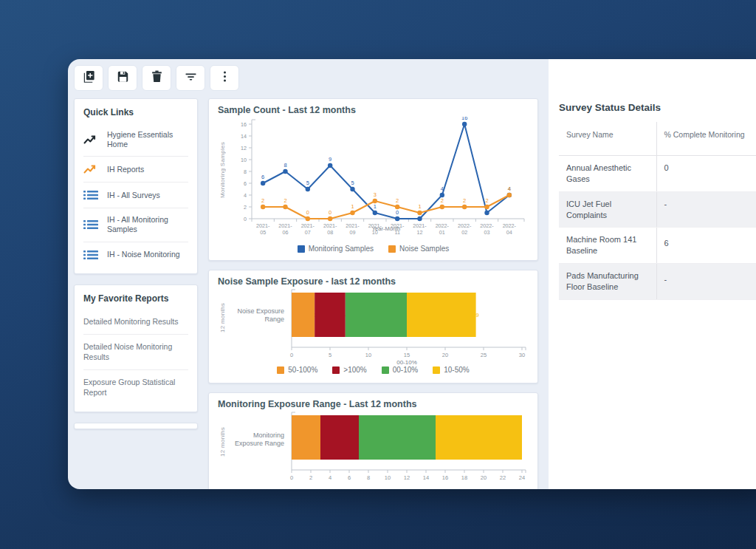 The image size is (756, 549). Describe the element at coordinates (374, 450) in the screenshot. I see `stacked-bar-svg: 024681012141618202224` at that location.